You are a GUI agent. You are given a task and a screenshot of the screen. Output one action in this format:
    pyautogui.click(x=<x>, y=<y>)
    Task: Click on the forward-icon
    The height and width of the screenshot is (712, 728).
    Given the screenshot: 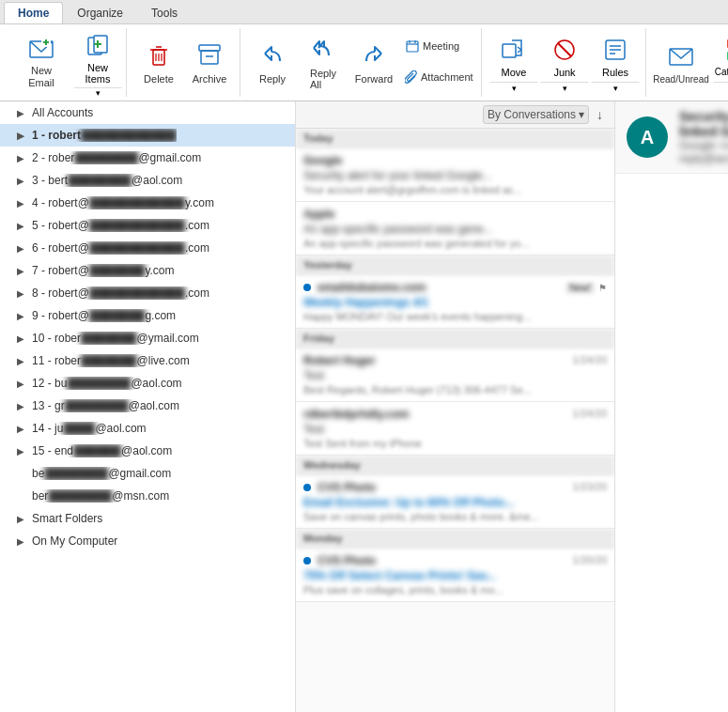 What is the action you would take?
    pyautogui.click(x=374, y=55)
    